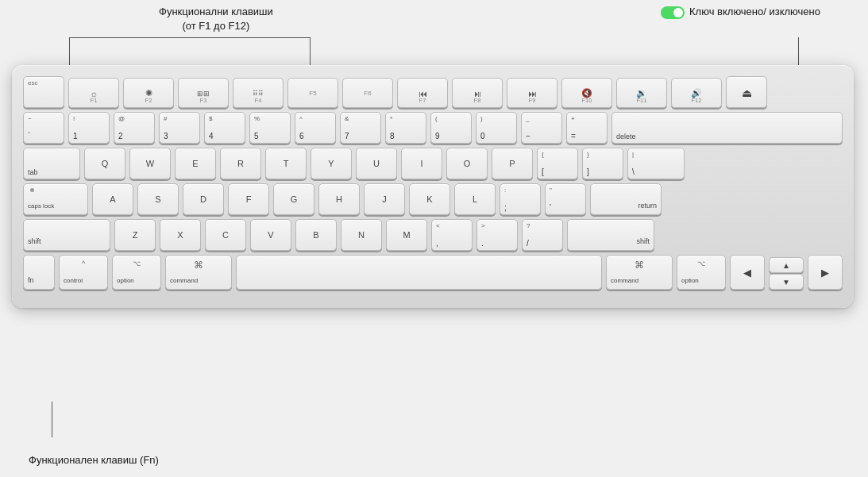  I want to click on key-v: V, so click(271, 235).